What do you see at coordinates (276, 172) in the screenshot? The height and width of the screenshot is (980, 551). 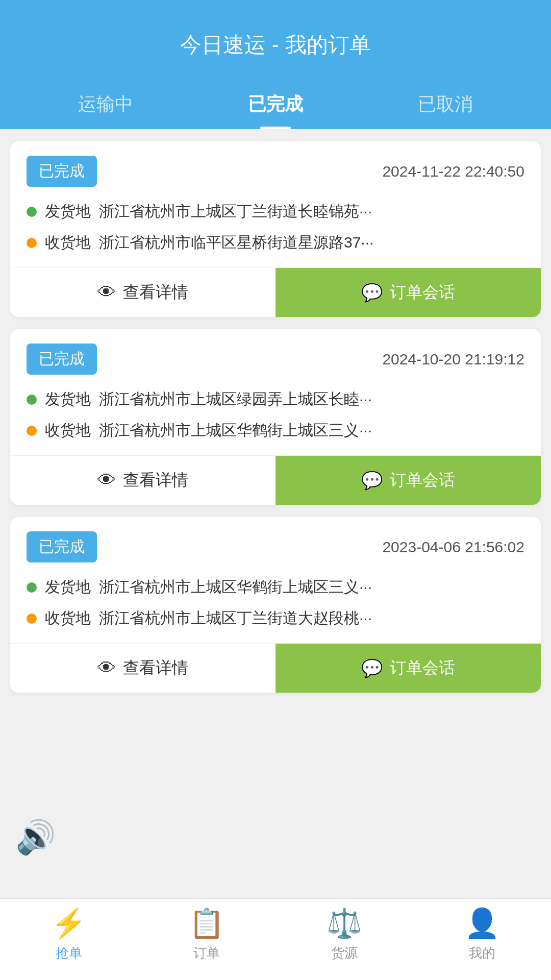 I see `order-header-1: 已完成 2024-11-22 22:40:50` at bounding box center [276, 172].